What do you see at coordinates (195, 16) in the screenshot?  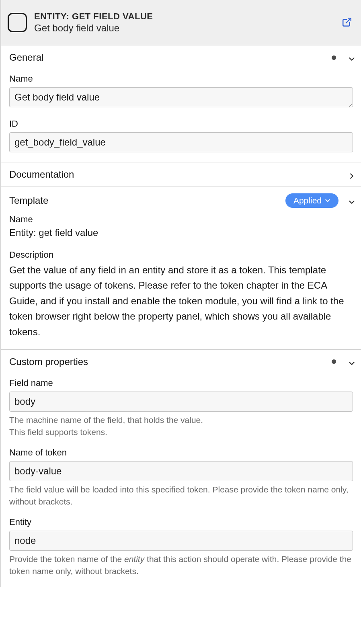 I see `panel-title: ENTITY: GET FIELD VALUE` at bounding box center [195, 16].